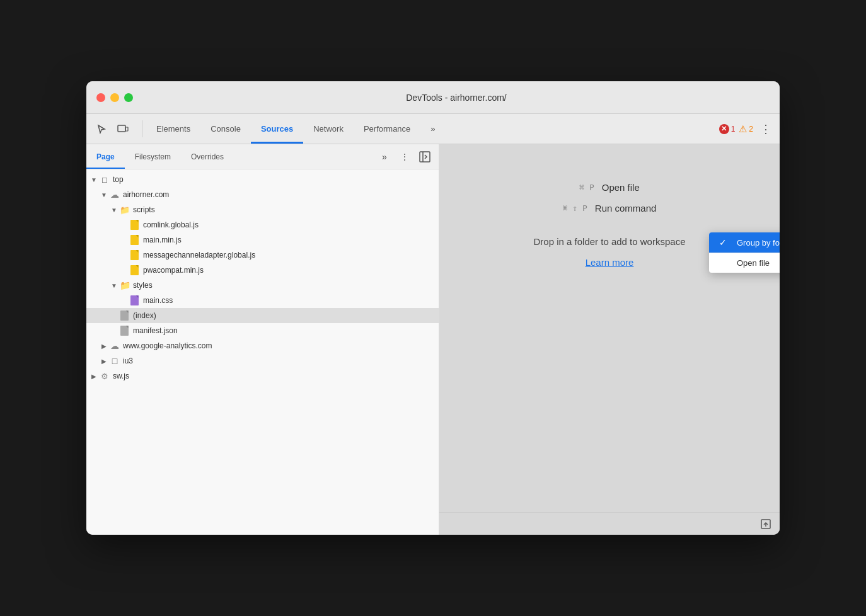 The height and width of the screenshot is (616, 866). What do you see at coordinates (405, 157) in the screenshot?
I see `more-options-subtab-button: ⋮` at bounding box center [405, 157].